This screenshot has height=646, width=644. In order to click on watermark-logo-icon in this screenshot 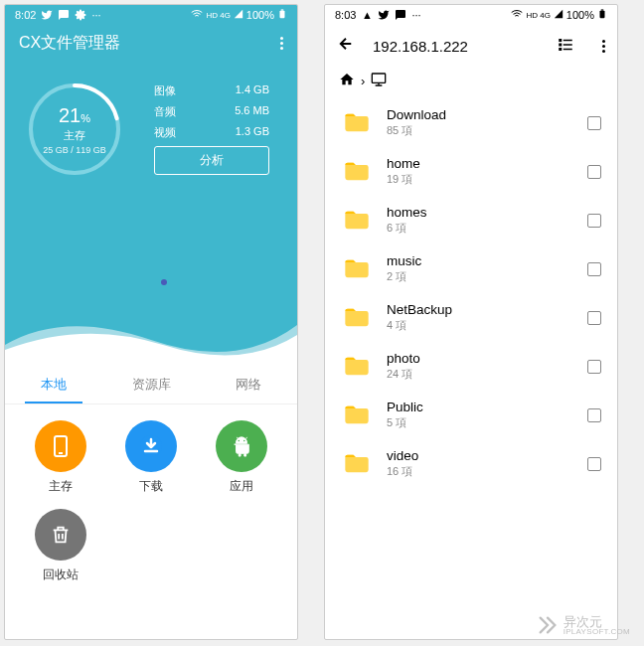, I will do `click(548, 625)`.